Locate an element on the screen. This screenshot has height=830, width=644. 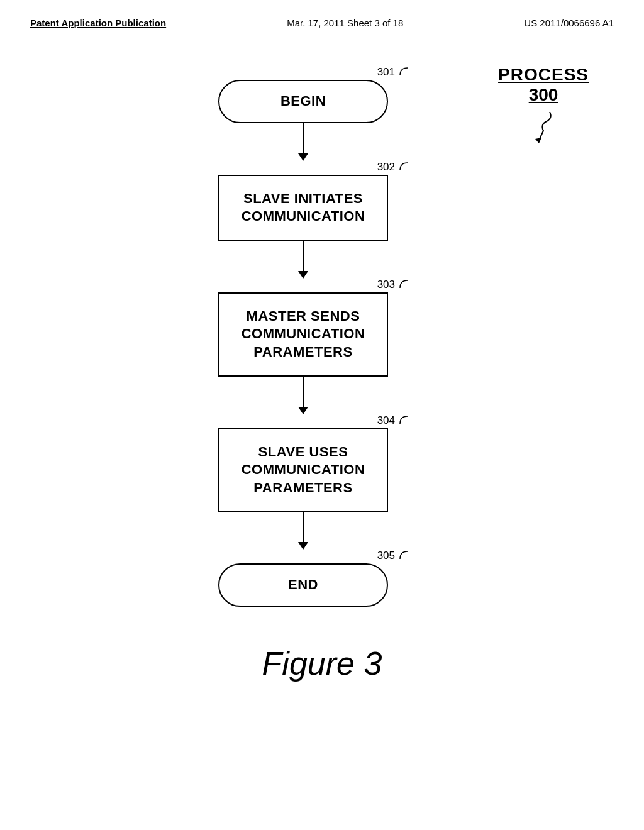
page-header: Patent Application Publication Mar. 17, … is located at coordinates (322, 14).